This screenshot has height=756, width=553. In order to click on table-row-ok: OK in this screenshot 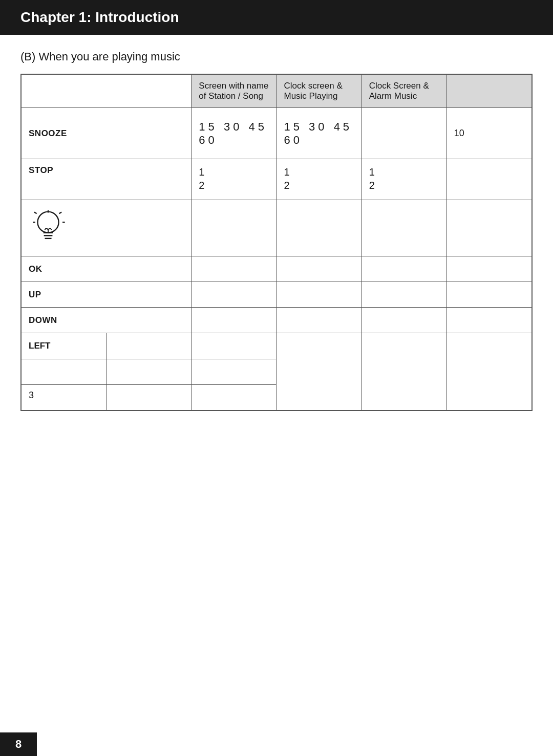, I will do `click(276, 269)`.